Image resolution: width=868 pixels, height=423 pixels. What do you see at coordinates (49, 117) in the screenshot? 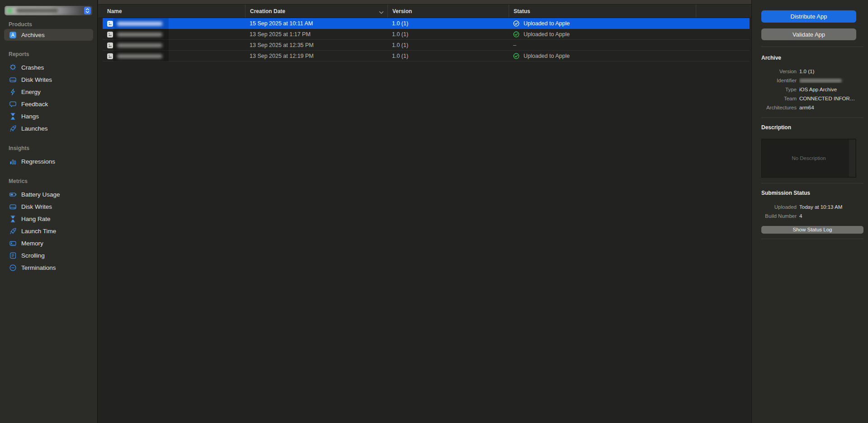
I see `sidebar-item-hangs: Hangs` at bounding box center [49, 117].